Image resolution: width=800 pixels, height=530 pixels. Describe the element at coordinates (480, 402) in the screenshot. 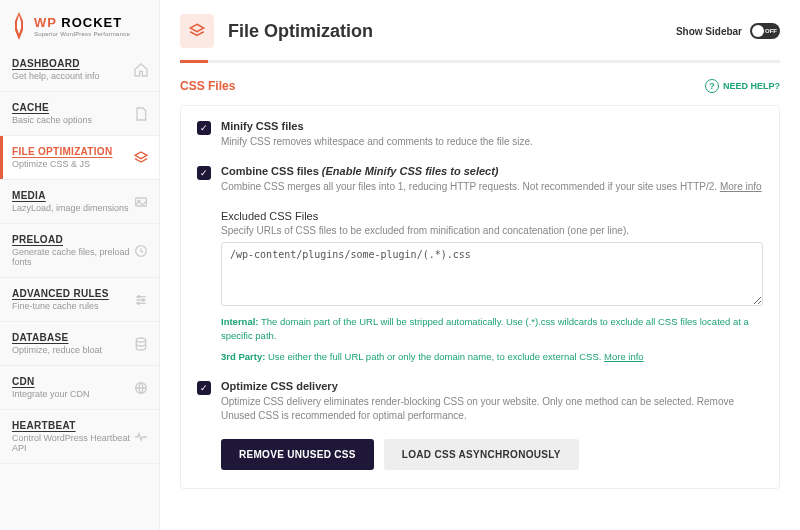

I see `option-optimize-delivery: ✓ Optimize CSS delivery Optimize CSS del…` at that location.